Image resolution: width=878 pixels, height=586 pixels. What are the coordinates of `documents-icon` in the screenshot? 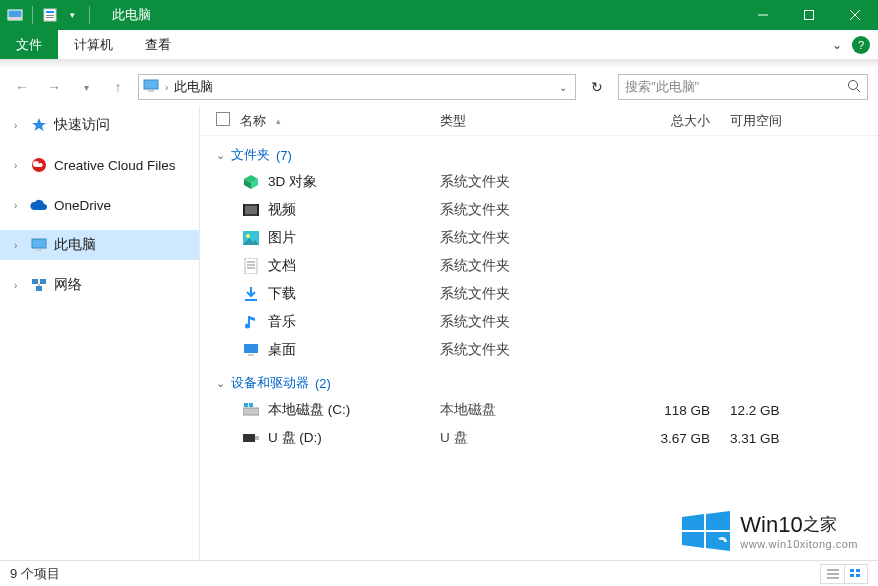 It's located at (251, 266).